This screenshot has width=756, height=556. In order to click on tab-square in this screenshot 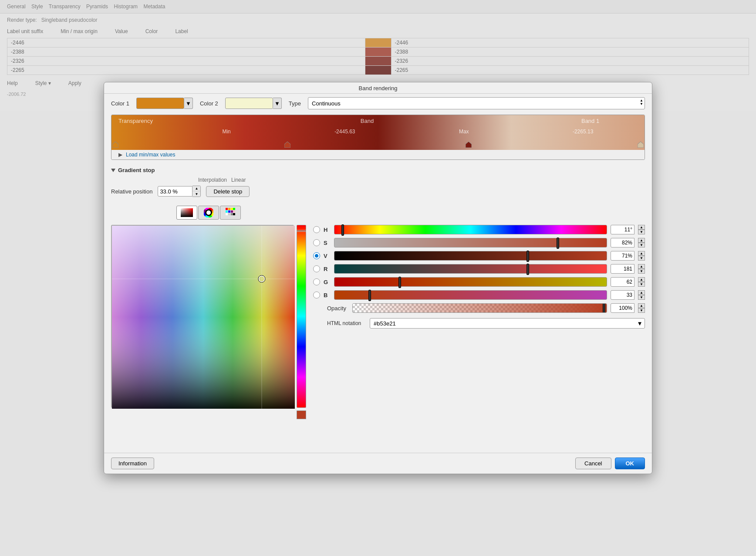, I will do `click(187, 213)`.